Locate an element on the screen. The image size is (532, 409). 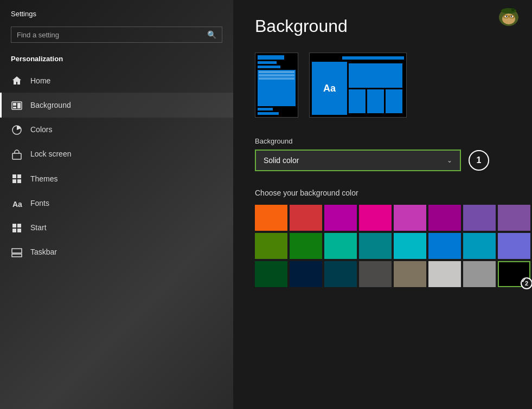
color-swatch-gray is located at coordinates (479, 274).